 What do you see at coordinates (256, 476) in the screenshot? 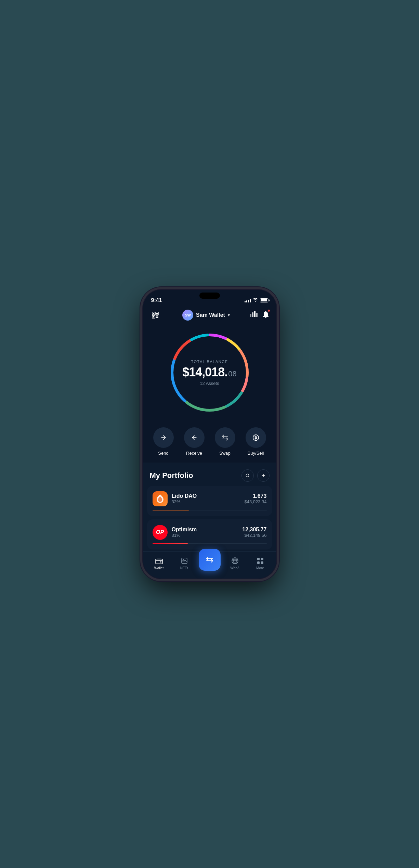
I see `portfolio-header-actions` at bounding box center [256, 476].